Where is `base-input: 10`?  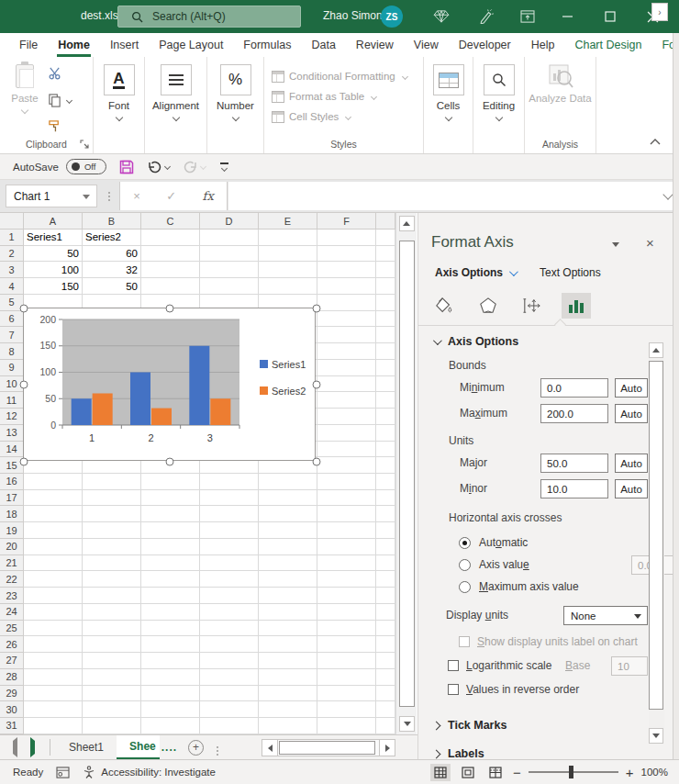 base-input: 10 is located at coordinates (629, 666).